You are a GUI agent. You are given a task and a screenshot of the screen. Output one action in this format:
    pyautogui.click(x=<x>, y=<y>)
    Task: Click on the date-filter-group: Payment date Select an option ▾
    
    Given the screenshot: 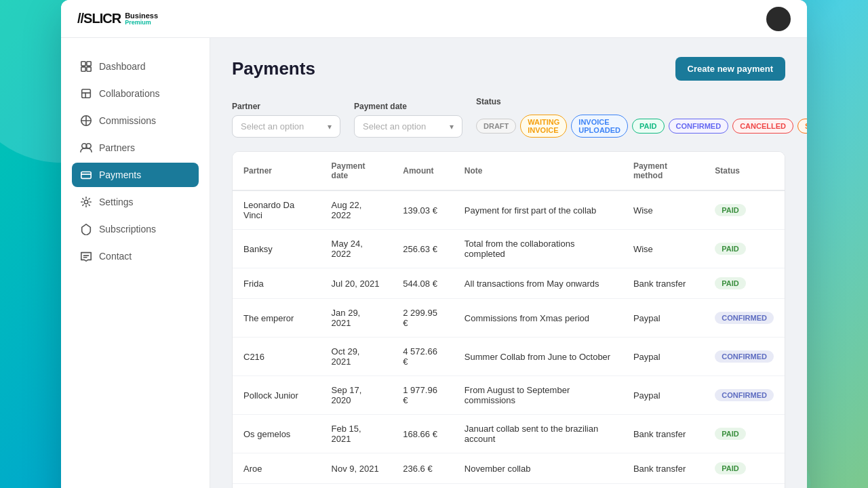 What is the action you would take?
    pyautogui.click(x=408, y=119)
    